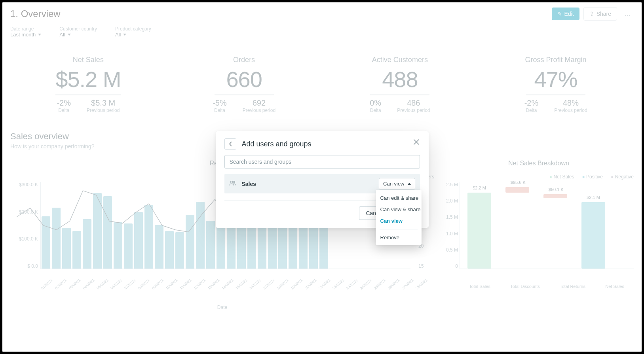 The image size is (644, 354). What do you see at coordinates (399, 237) in the screenshot?
I see `perm-option-remove: Remove` at bounding box center [399, 237].